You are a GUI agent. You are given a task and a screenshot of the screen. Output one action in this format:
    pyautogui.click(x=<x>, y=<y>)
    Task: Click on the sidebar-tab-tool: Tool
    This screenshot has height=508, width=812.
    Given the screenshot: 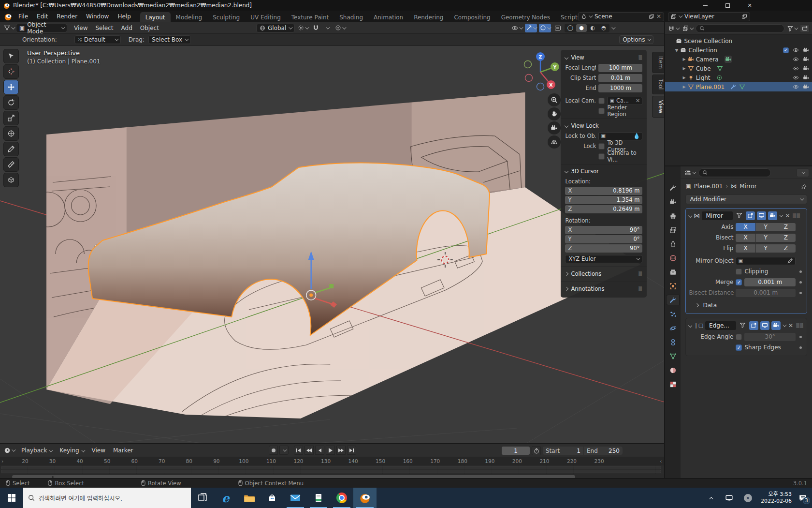 What is the action you would take?
    pyautogui.click(x=658, y=84)
    